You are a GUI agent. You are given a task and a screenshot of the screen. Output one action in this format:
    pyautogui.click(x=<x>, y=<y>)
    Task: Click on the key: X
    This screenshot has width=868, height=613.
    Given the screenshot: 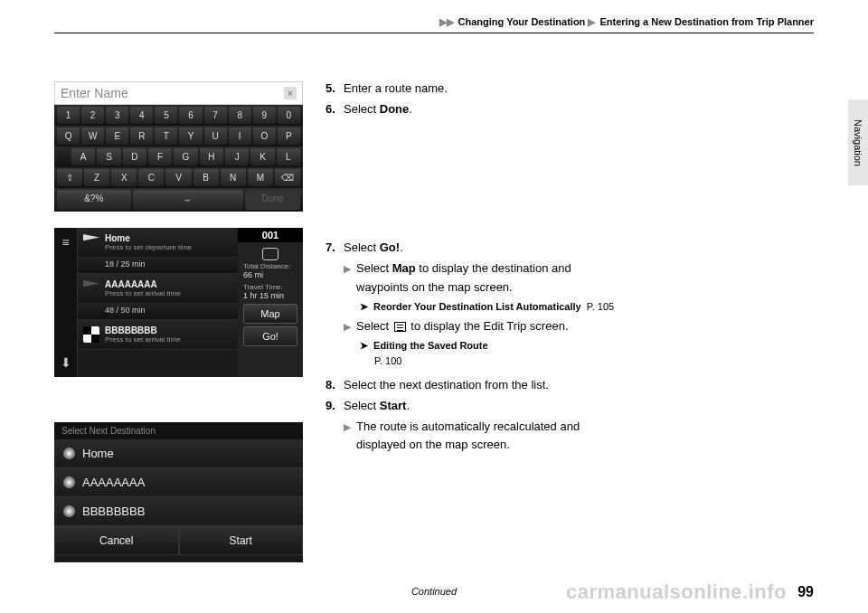 What is the action you would take?
    pyautogui.click(x=124, y=177)
    